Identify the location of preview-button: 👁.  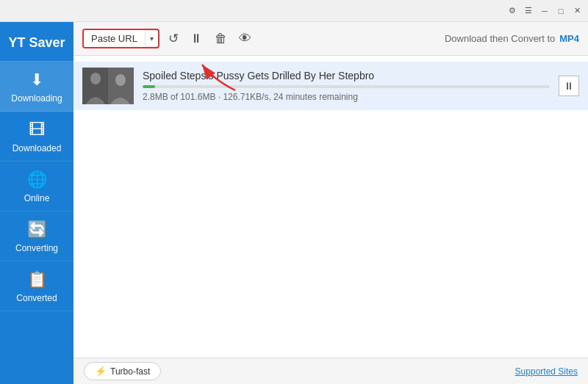
(245, 39).